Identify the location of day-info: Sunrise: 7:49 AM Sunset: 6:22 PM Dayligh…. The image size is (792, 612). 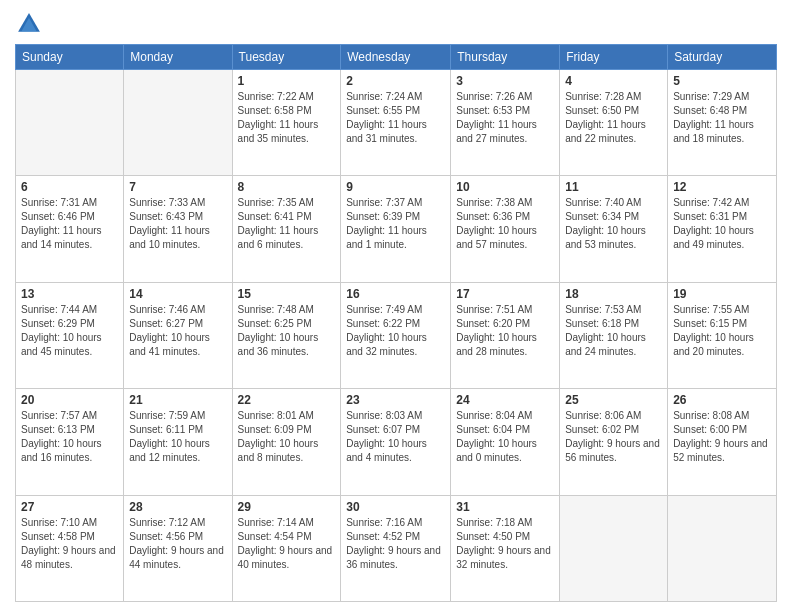
(396, 331).